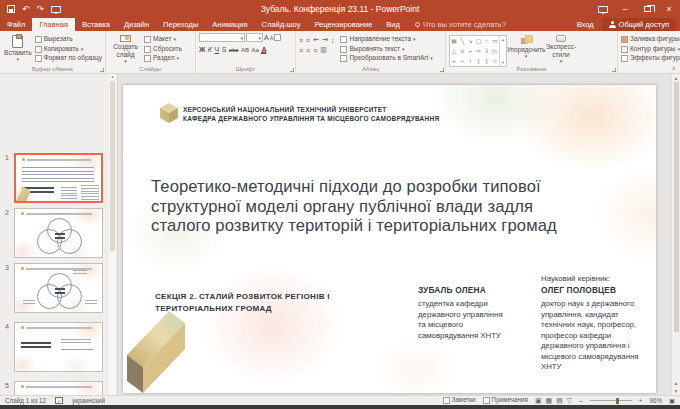  I want to click on vertical-scrollbar: ▲ ▲ ▼, so click(676, 234).